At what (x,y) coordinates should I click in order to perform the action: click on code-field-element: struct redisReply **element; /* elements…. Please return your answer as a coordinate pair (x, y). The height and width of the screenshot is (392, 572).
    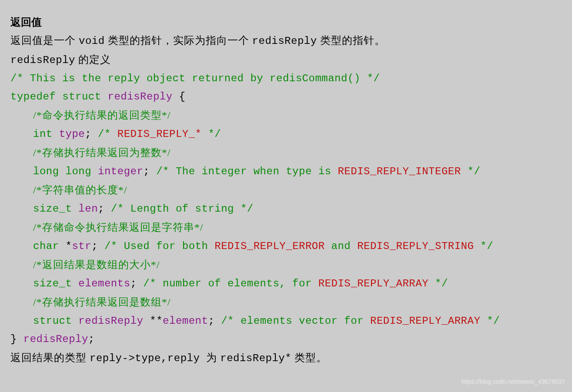
    Looking at the image, I should click on (286, 321).